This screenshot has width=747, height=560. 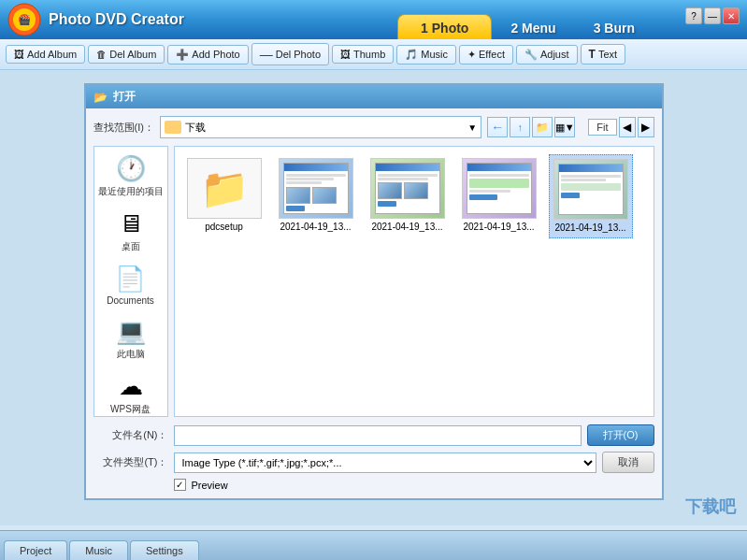 What do you see at coordinates (627, 127) in the screenshot?
I see `fit-prev-button: ◀` at bounding box center [627, 127].